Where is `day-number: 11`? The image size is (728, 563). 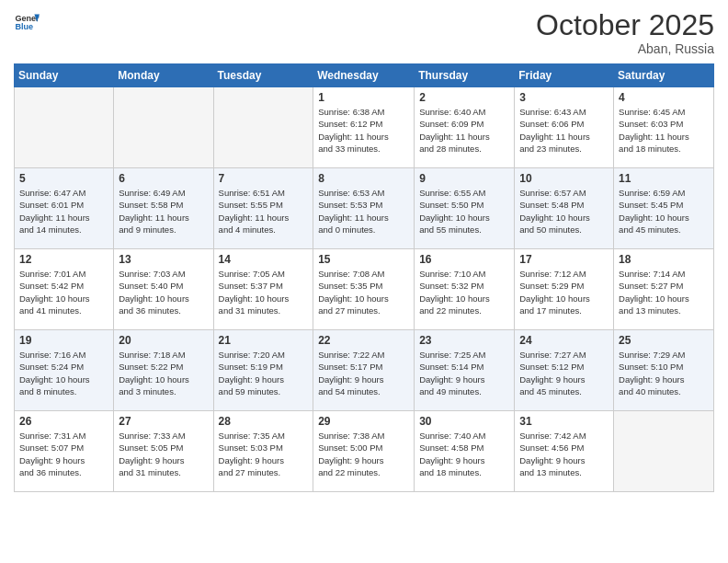
day-number: 11 is located at coordinates (664, 178).